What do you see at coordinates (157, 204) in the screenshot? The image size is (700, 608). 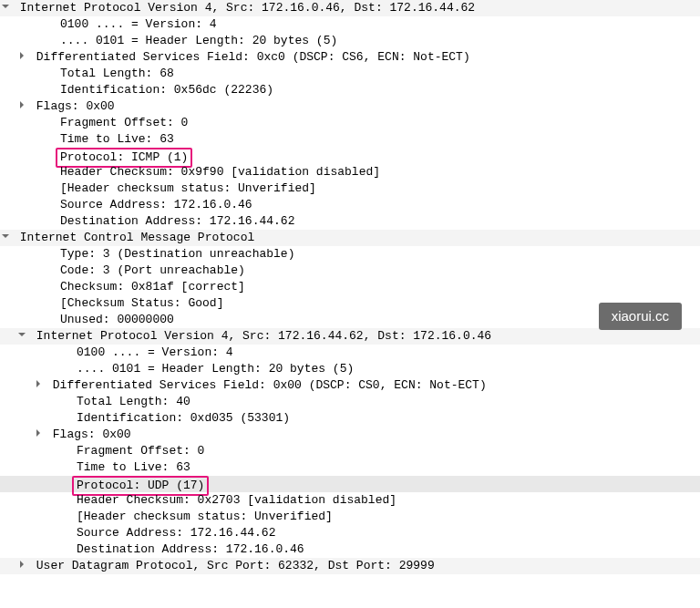 I see `tree-row-text: Source Address: 172.16.0.46` at bounding box center [157, 204].